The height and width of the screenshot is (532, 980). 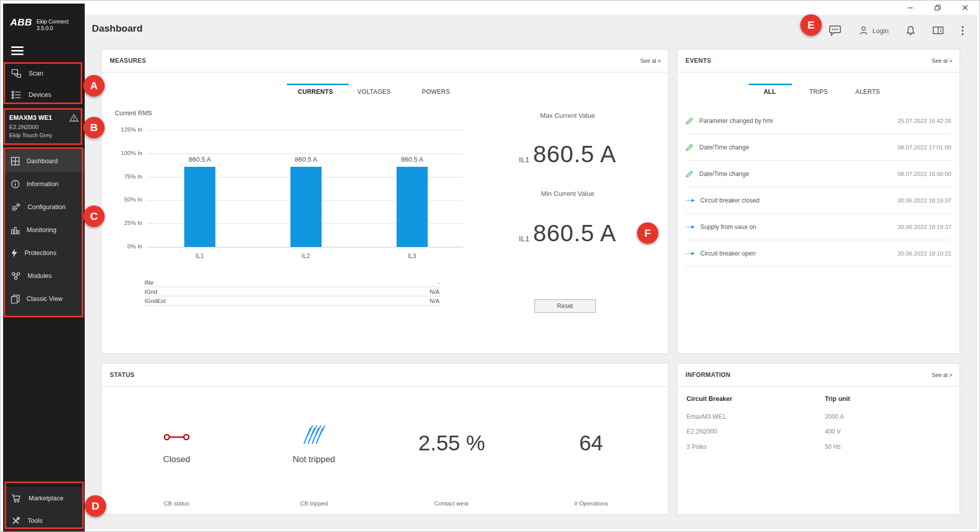 I want to click on row-value: N/A, so click(x=435, y=301).